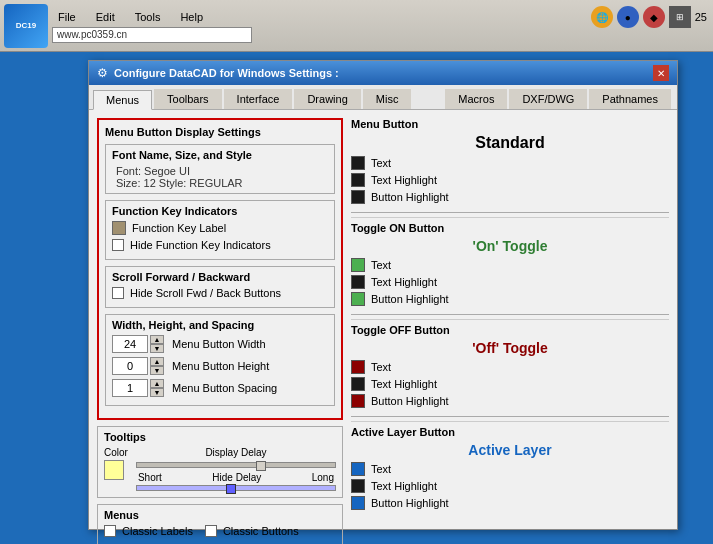  I want to click on label-short: Short, so click(150, 478).